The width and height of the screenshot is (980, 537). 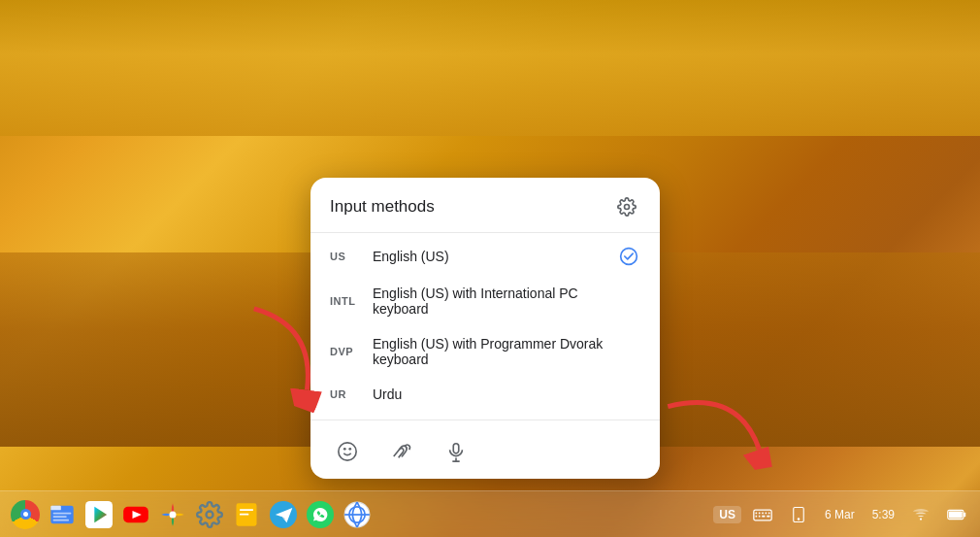 I want to click on tablet-mode-button, so click(x=799, y=515).